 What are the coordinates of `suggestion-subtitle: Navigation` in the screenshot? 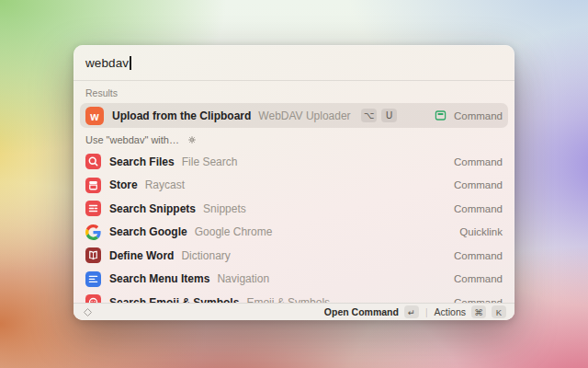 It's located at (243, 279).